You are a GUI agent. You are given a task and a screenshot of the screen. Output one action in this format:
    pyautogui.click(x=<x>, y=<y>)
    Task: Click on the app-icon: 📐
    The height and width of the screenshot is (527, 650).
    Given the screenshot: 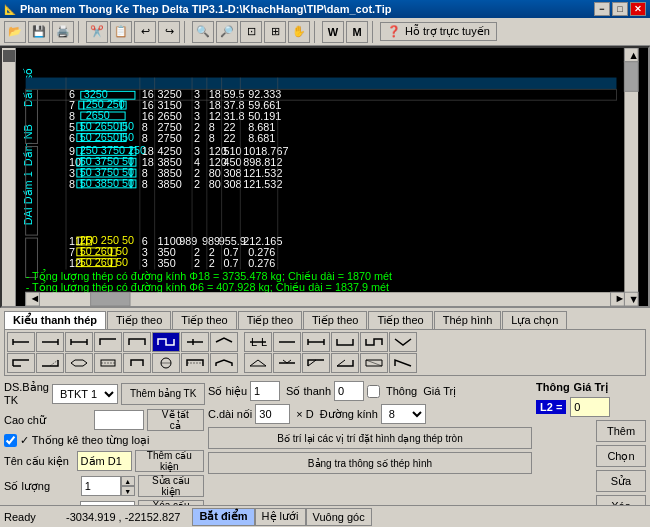 What is the action you would take?
    pyautogui.click(x=10, y=10)
    